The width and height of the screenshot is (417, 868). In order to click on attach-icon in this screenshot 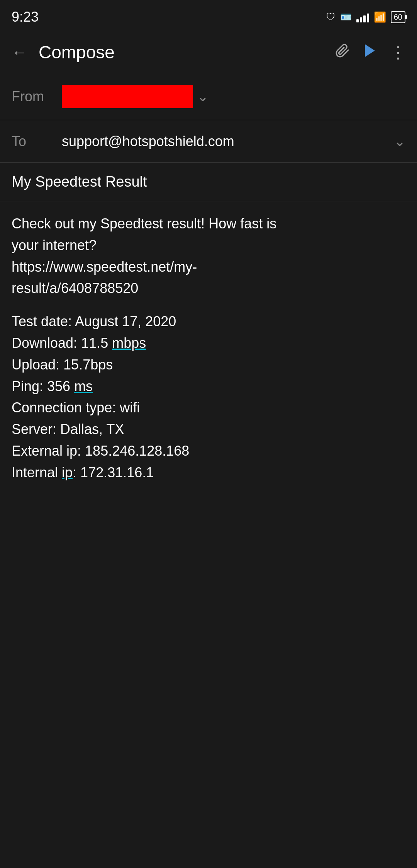, I will do `click(342, 53)`.